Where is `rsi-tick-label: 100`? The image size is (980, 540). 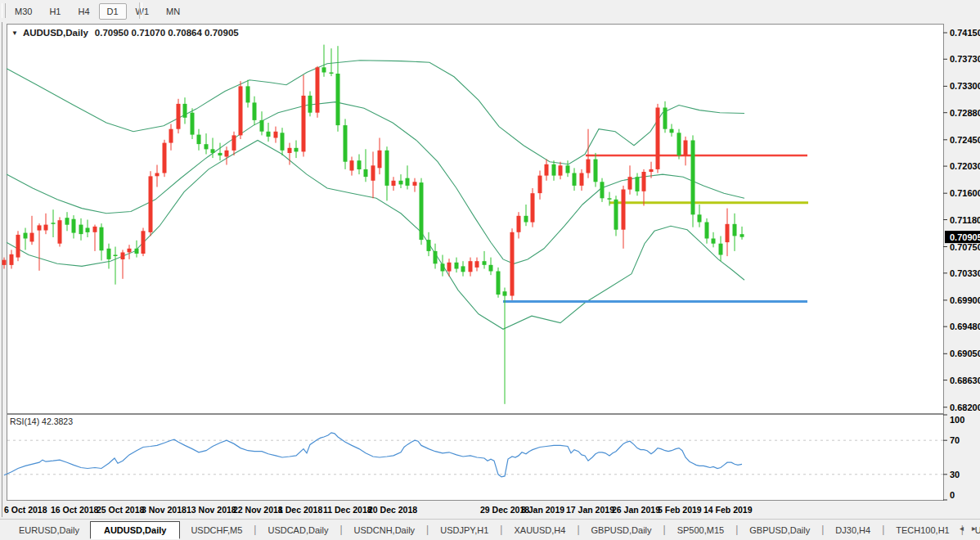 rsi-tick-label: 100 is located at coordinates (957, 420).